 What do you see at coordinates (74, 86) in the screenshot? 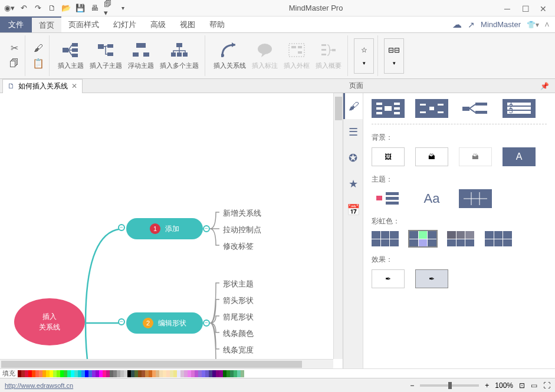
I see `close-tab-icon: ✕` at bounding box center [74, 86].